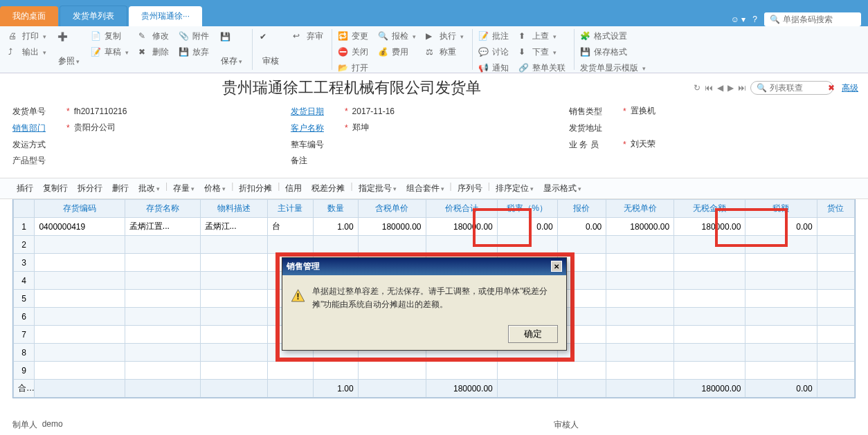 The height and width of the screenshot is (435, 868). Describe the element at coordinates (24, 281) in the screenshot. I see `row-header: 4` at that location.